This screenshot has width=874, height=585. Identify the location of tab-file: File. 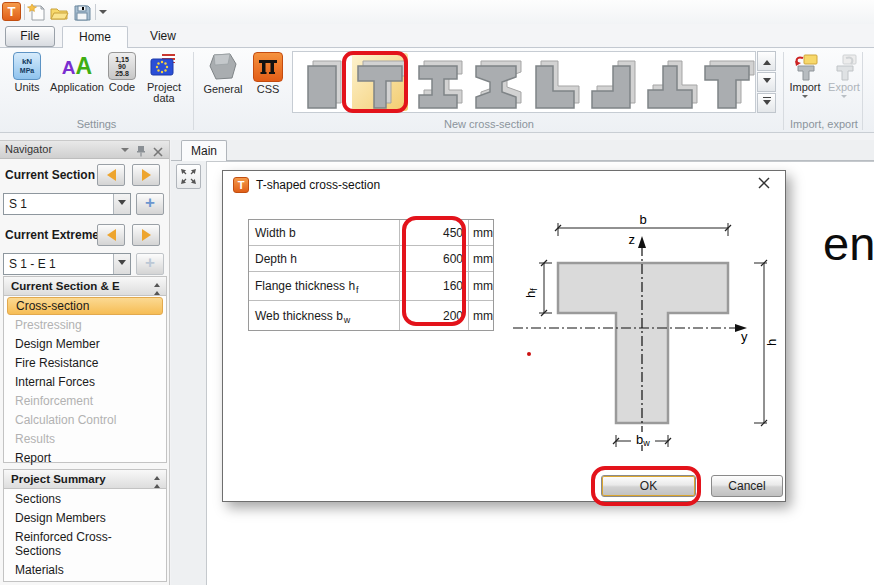
(30, 36).